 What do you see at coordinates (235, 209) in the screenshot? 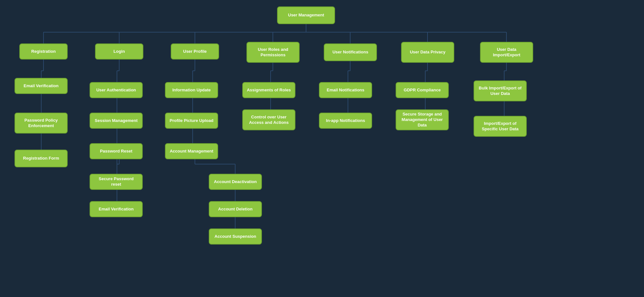
I see `node-account-deletion: Account Deletion` at bounding box center [235, 209].